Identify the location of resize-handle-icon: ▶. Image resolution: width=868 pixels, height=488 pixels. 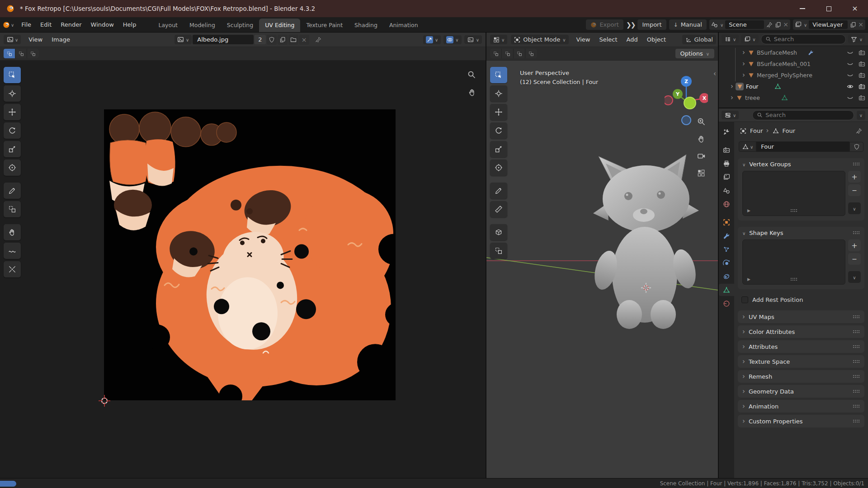
(749, 211).